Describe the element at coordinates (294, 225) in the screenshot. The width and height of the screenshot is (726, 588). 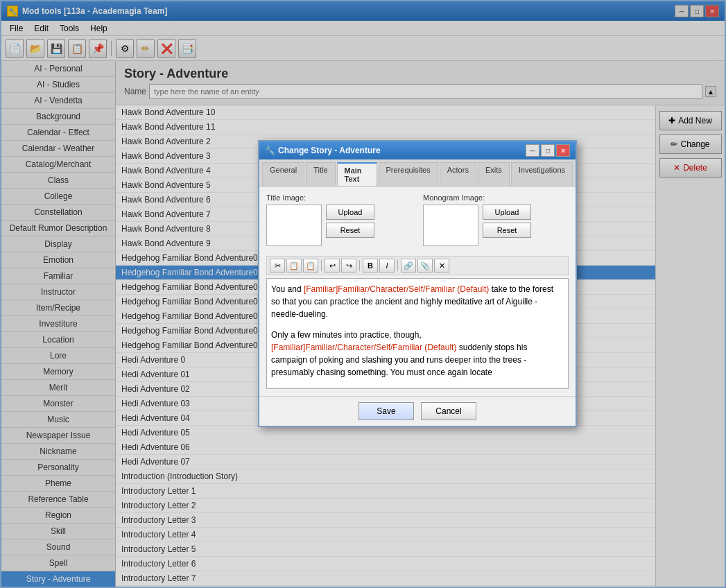
I see `title-image-box` at that location.